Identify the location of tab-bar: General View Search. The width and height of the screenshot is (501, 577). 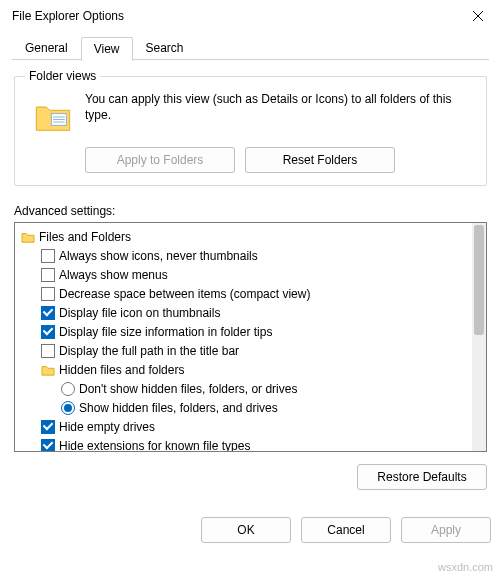
(250, 48).